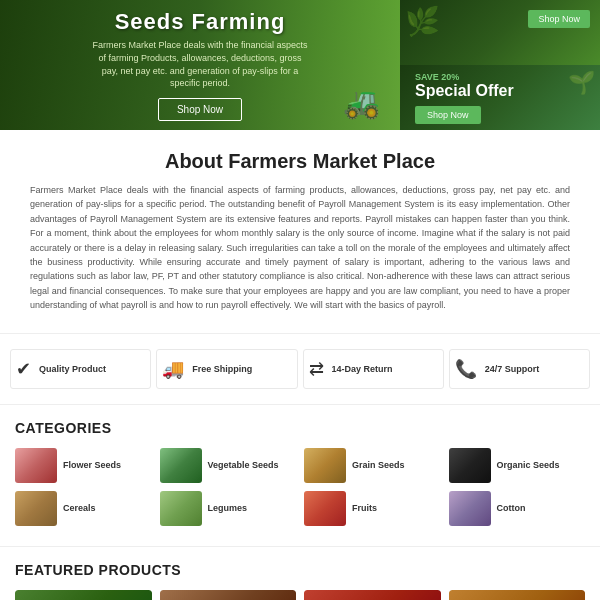 Image resolution: width=600 pixels, height=600 pixels. I want to click on category-item-1: Vegetable Seeds, so click(228, 466).